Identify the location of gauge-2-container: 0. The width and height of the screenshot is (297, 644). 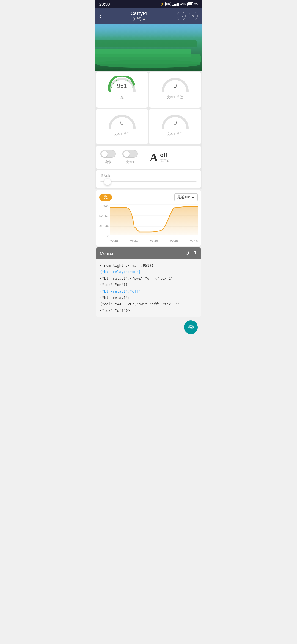
(175, 84).